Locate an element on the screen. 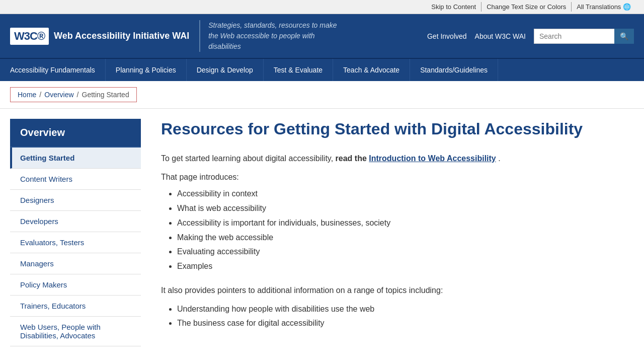  page-heading: Resources for Getting Started with Digit… is located at coordinates (395, 129).